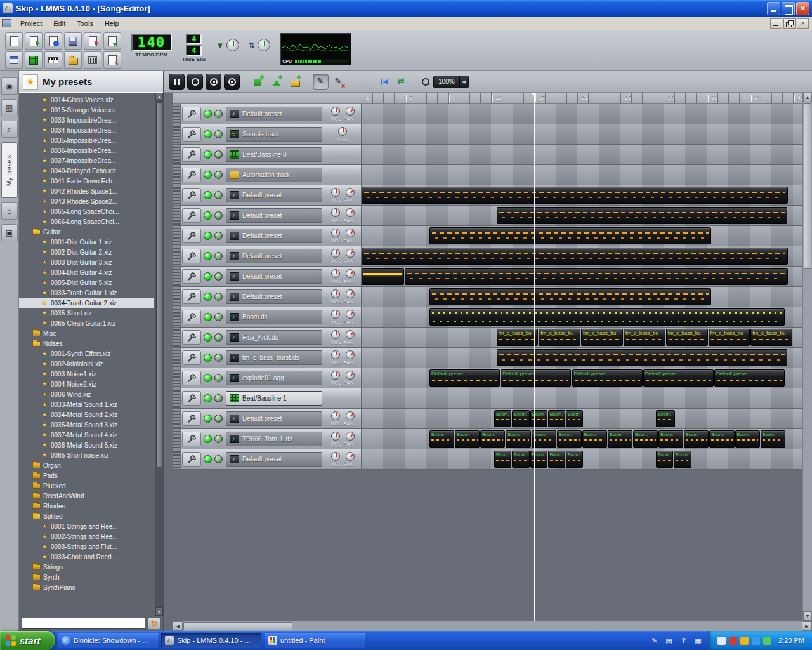 Image resolution: width=812 pixels, height=650 pixels. I want to click on preset-item: ★0015-Strange Voice.xiz, so click(86, 110).